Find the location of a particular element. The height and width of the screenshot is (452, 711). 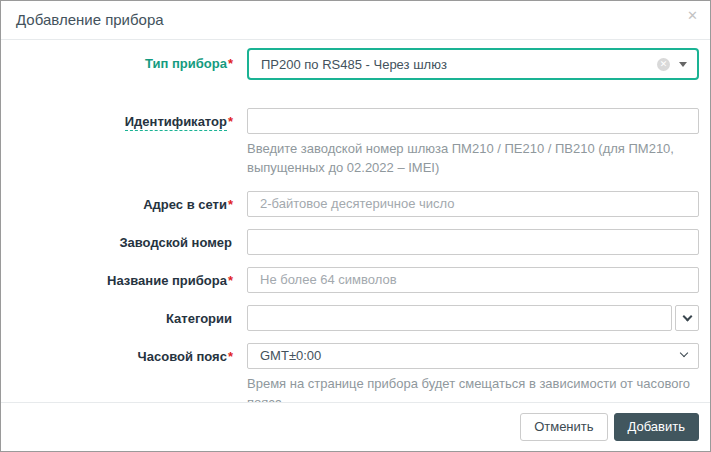

caret-down-icon is located at coordinates (683, 64).